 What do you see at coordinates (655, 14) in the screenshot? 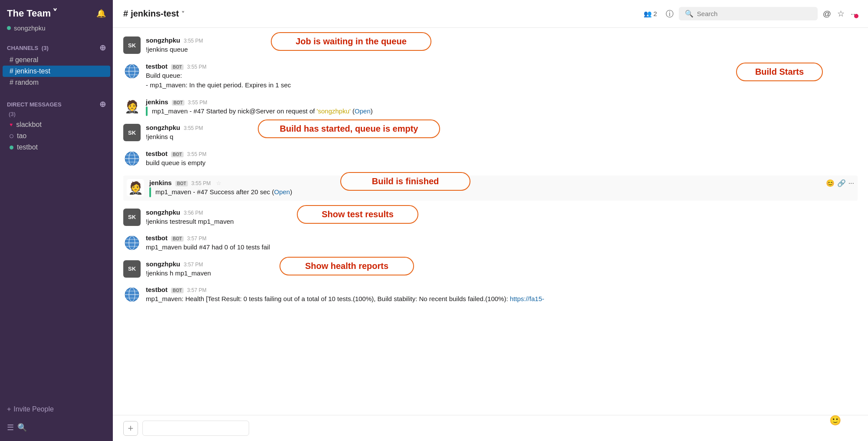
I see `member-count-number: 2` at bounding box center [655, 14].